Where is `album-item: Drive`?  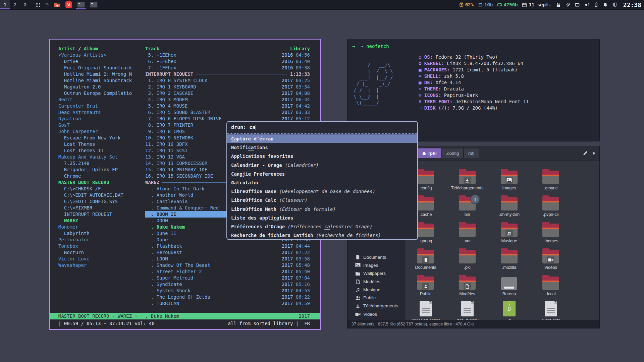
album-item: Drive is located at coordinates (100, 62).